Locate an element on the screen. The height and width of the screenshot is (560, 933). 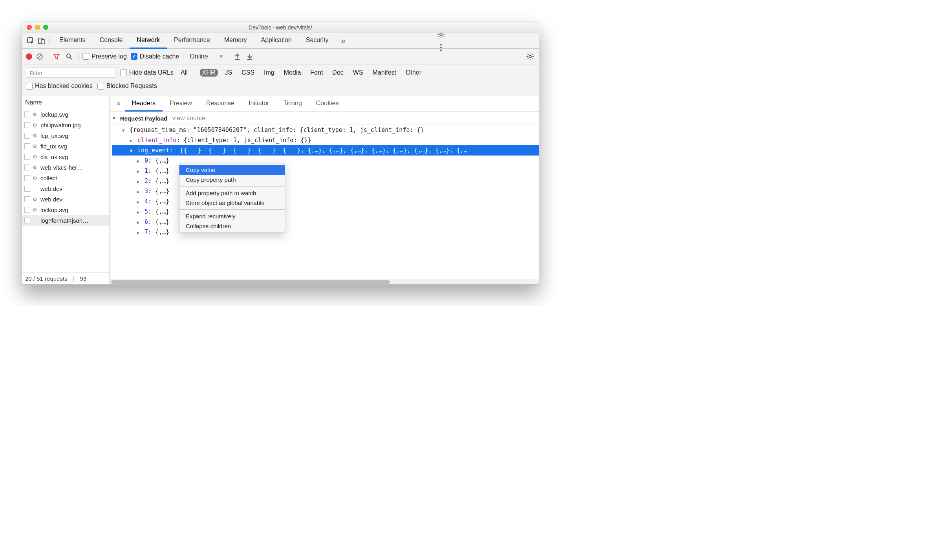
menu-item: Add property path to watch is located at coordinates (232, 193).